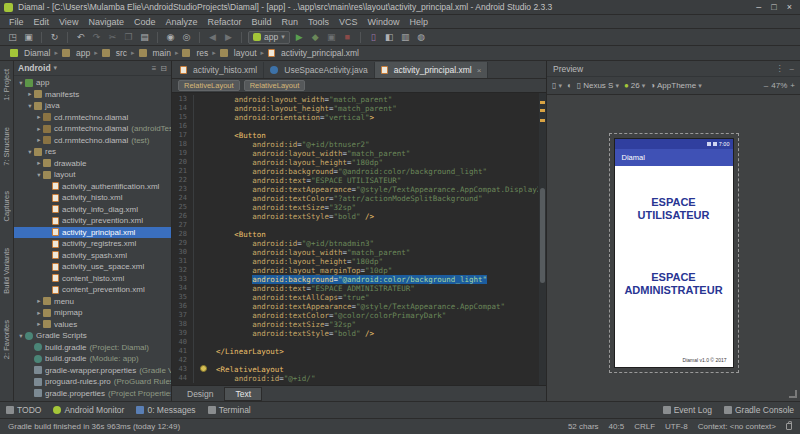  Describe the element at coordinates (758, 7) in the screenshot. I see `minimize-button: –` at that location.